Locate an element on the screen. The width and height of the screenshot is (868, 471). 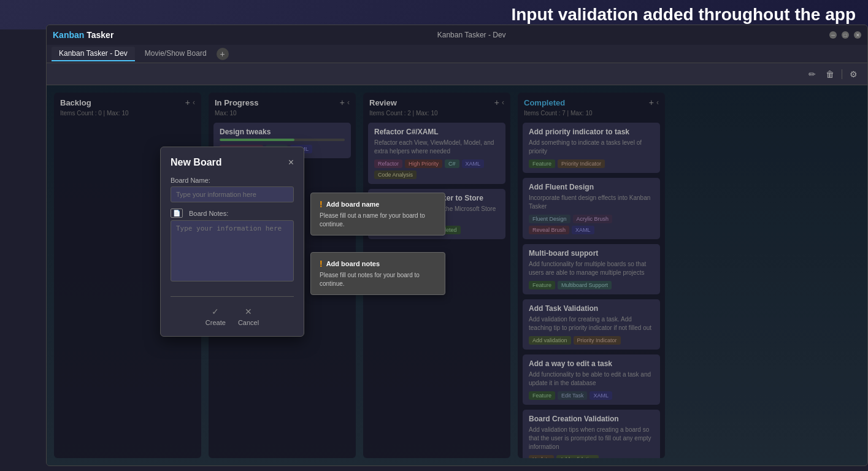
delete-button: 🗑 is located at coordinates (830, 74).